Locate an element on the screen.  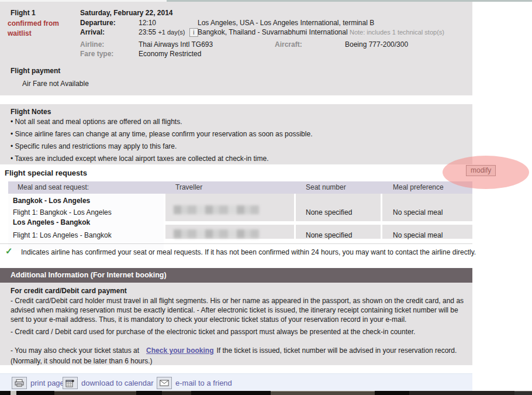
fare-type-label: Fare type: is located at coordinates (97, 54).